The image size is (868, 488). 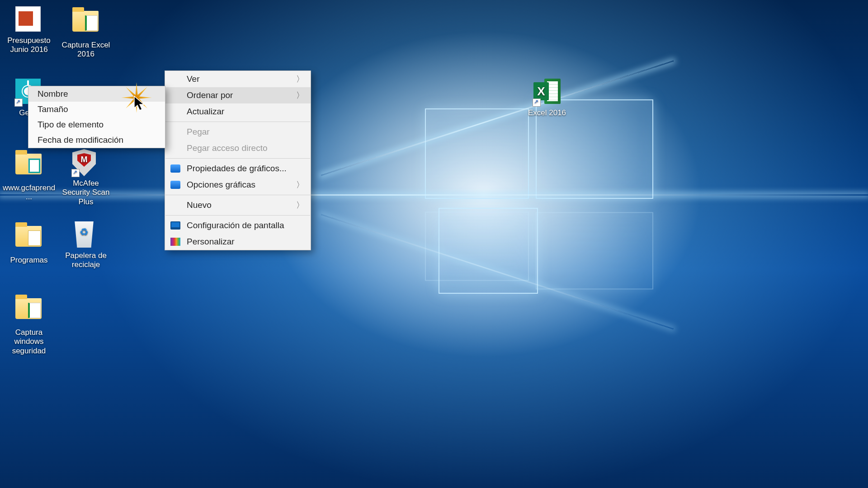 I want to click on menu-item-configuracion-pantalla: Configuración de pantalla, so click(x=238, y=225).